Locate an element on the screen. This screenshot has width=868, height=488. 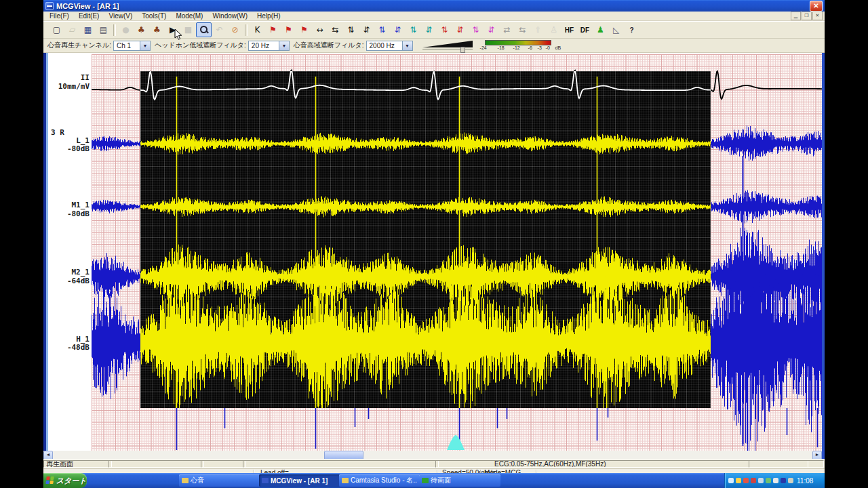
scale-down-low-icon: ⇵ is located at coordinates (429, 30).